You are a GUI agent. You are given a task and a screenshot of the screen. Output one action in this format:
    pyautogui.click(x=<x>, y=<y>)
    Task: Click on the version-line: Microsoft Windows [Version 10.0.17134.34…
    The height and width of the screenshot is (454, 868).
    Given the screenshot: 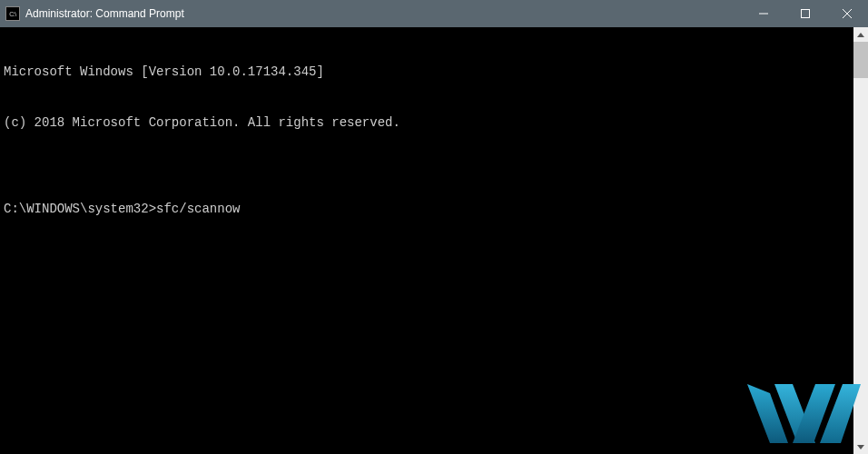 What is the action you would take?
    pyautogui.click(x=427, y=73)
    